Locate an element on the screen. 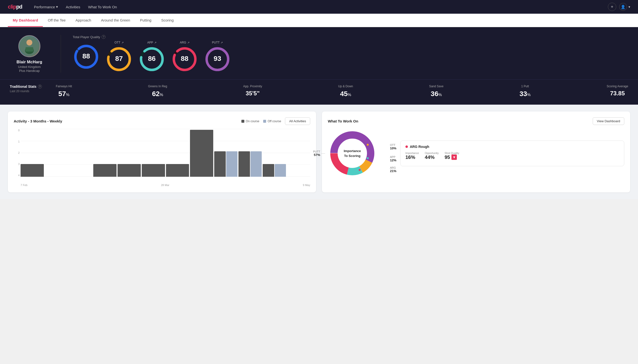 The height and width of the screenshot is (364, 638). total-ring-svg: 88 is located at coordinates (86, 57).